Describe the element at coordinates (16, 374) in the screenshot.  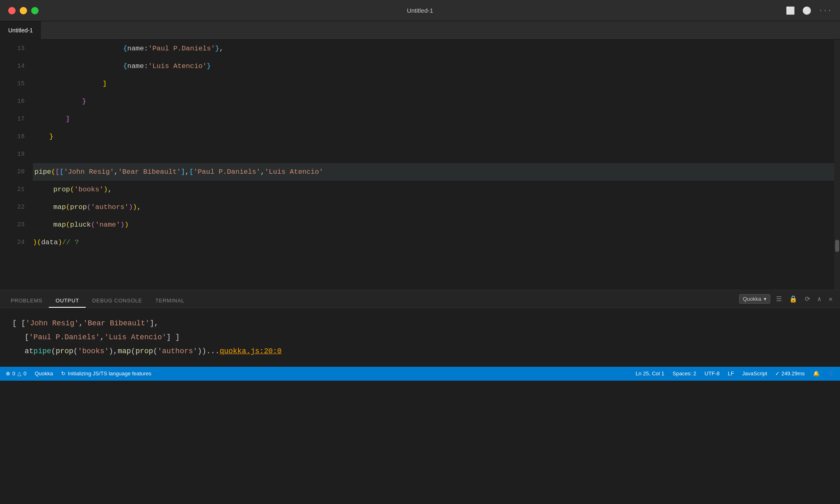
I see `status-errors: ⊗ 0 △ 0` at that location.